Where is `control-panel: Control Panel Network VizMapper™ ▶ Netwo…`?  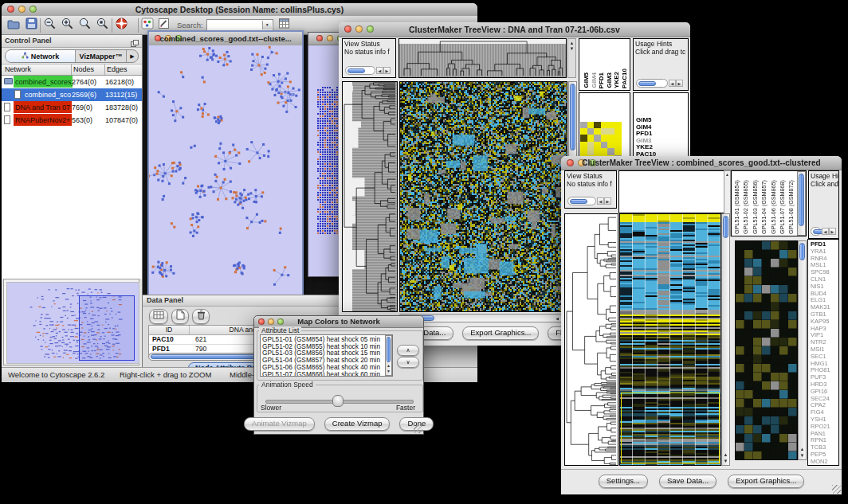 control-panel: Control Panel Network VizMapper™ ▶ Netwo… is located at coordinates (72, 201).